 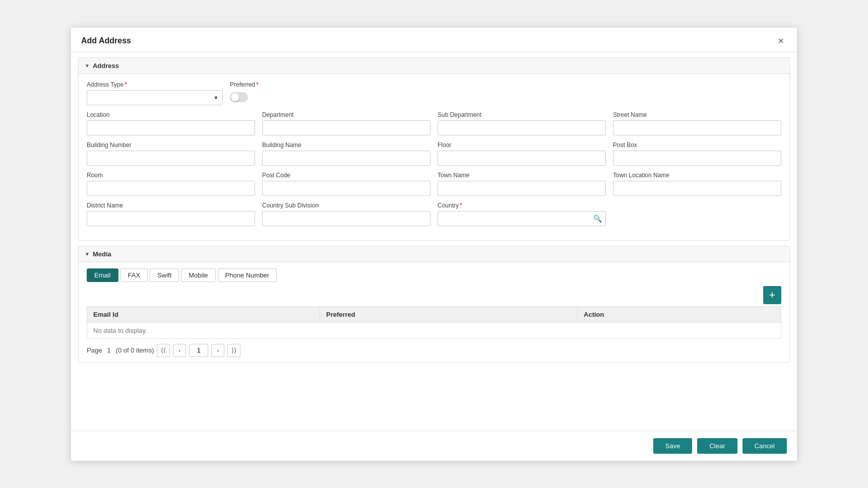 What do you see at coordinates (697, 115) in the screenshot?
I see `street-name-label: Street Name` at bounding box center [697, 115].